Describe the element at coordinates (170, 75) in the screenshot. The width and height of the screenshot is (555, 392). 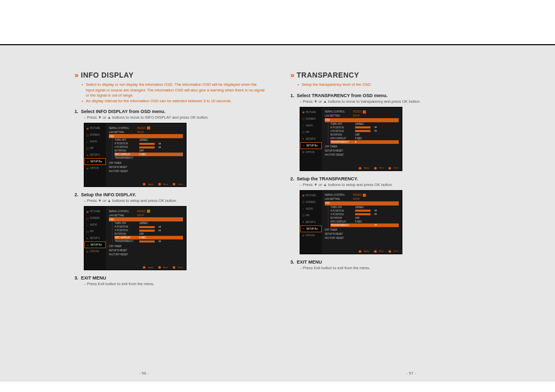
I see `section-title-info-display: »INFO DISPLAY` at that location.